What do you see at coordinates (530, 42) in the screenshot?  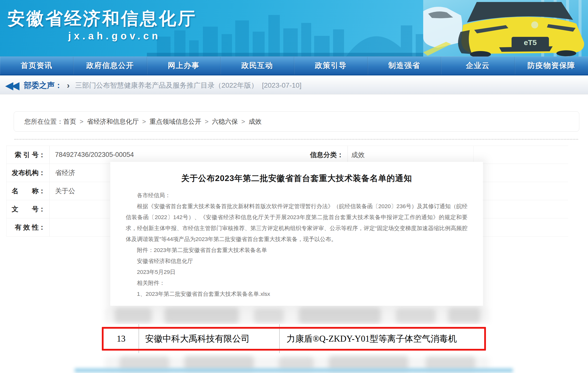 I see `car-plate-text: eT5` at bounding box center [530, 42].